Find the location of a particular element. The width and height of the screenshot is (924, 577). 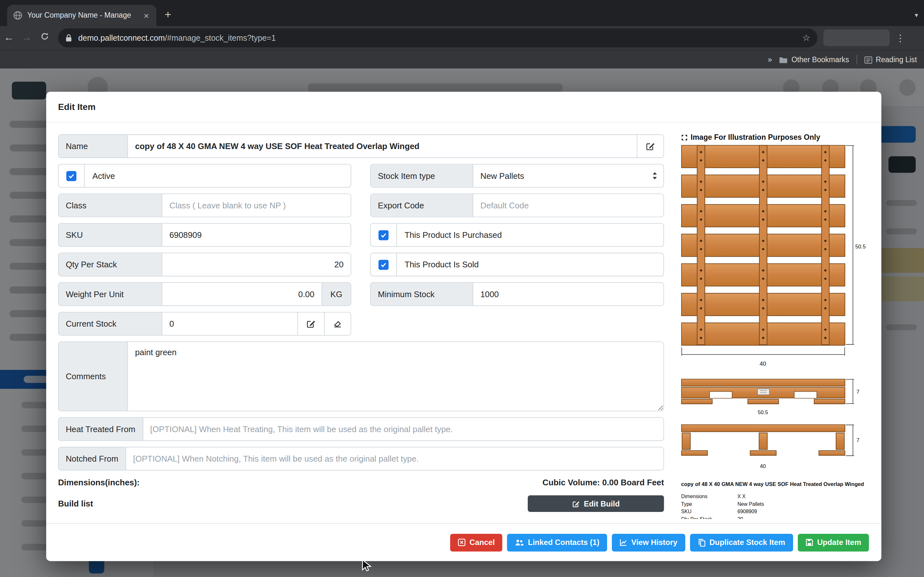

tab-list-chevron-icon: ▾ is located at coordinates (916, 15).